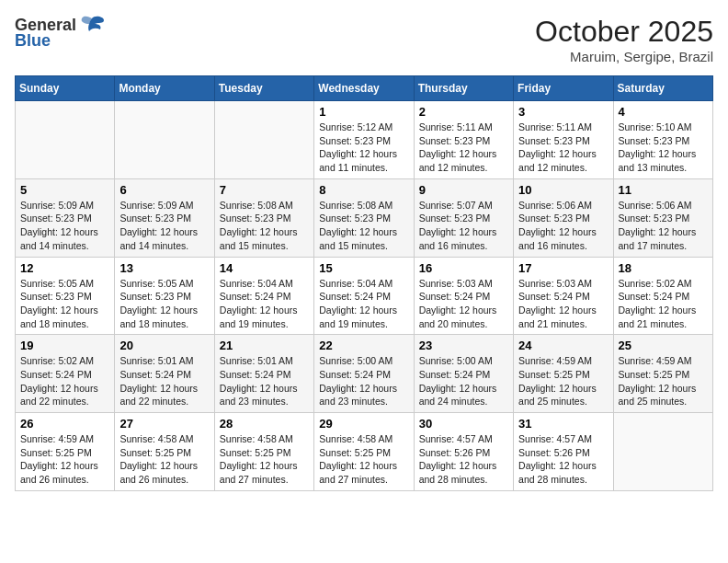 The width and height of the screenshot is (728, 563). I want to click on week-row-4: 19Sunrise: 5:02 AM Sunset: 5:24 PM Dayli…, so click(364, 373).